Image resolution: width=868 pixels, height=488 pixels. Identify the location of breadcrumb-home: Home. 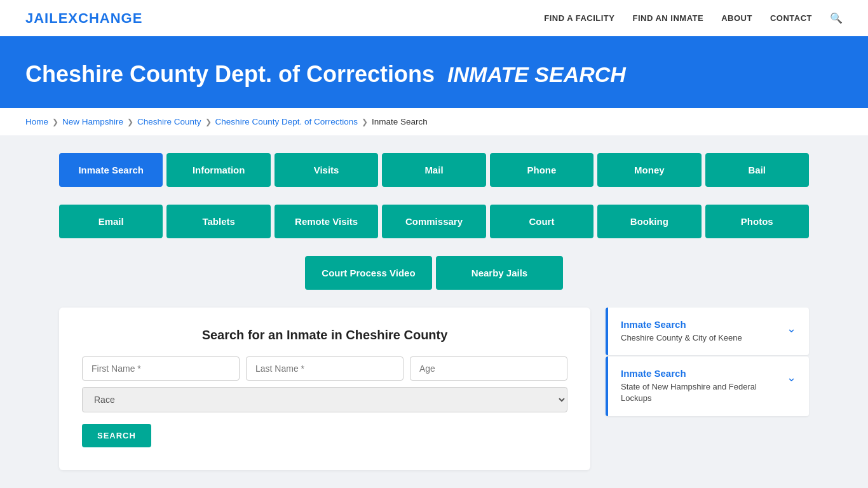
(37, 122).